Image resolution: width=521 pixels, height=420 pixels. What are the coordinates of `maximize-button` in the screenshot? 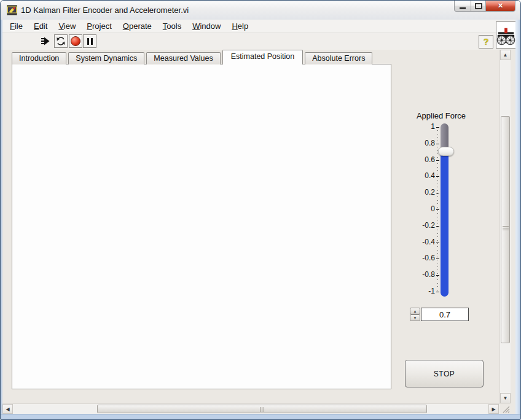 It's located at (478, 6).